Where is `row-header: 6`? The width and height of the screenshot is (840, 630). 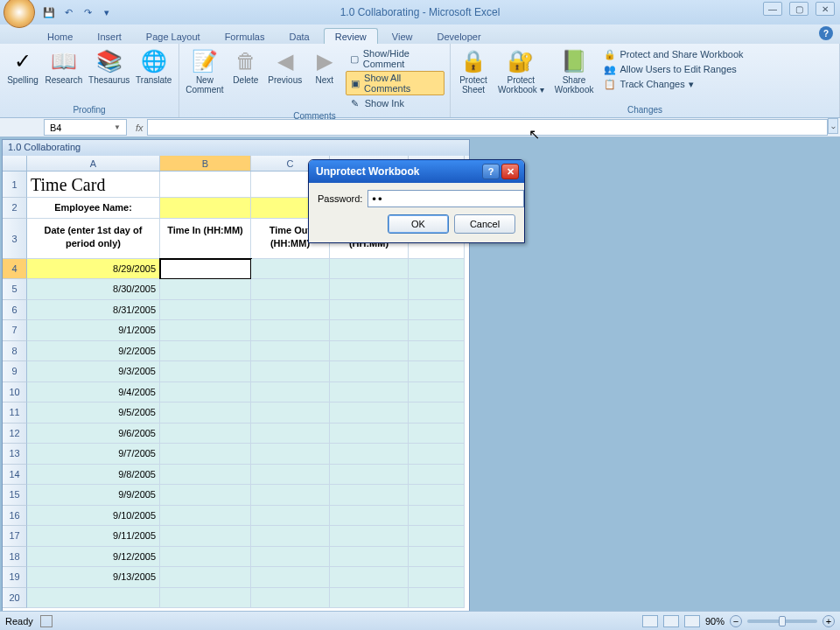 row-header: 6 is located at coordinates (15, 311).